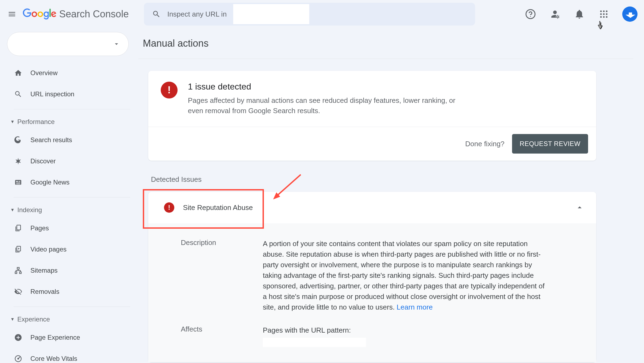 The height and width of the screenshot is (363, 644). What do you see at coordinates (68, 94) in the screenshot?
I see `sidebar-item-url-inspection: URL inspection` at bounding box center [68, 94].